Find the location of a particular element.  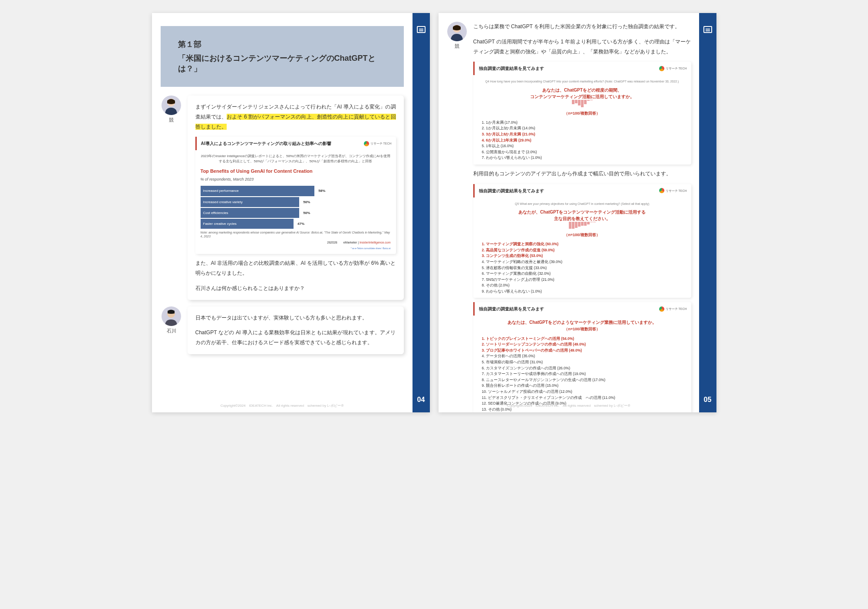

survey-title: あなたは、ChatGPTをどのようなマーケティング業務に活用していますか。 is located at coordinates (582, 322).